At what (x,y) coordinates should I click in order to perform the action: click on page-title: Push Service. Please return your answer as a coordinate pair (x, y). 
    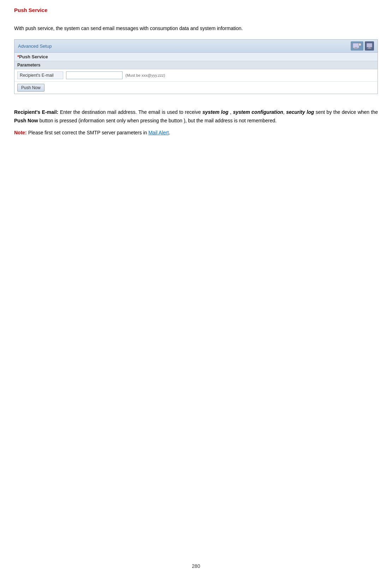
    Looking at the image, I should click on (196, 10).